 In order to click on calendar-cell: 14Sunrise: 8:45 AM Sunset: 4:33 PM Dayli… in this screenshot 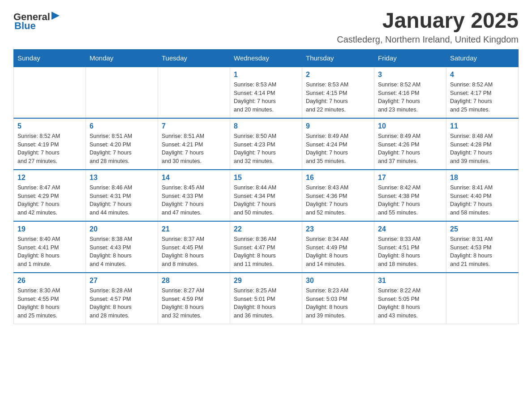, I will do `click(194, 195)`.